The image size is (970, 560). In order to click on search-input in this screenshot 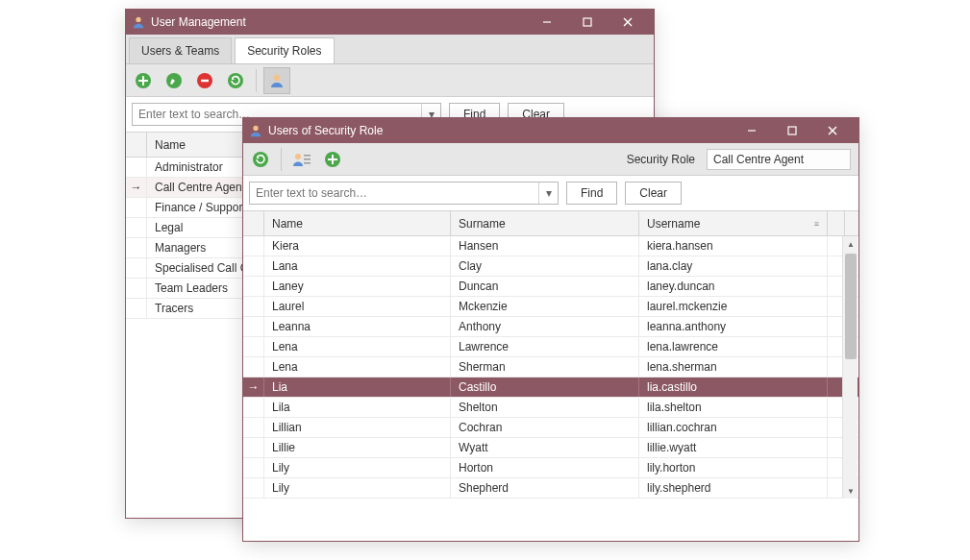, I will do `click(394, 193)`.